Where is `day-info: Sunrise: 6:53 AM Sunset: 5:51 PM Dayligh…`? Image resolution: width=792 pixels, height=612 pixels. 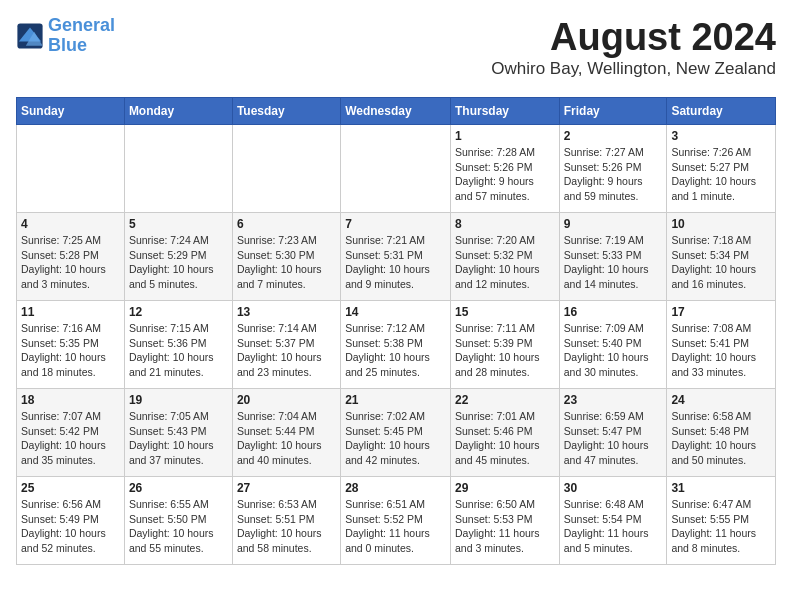
day-info: Sunrise: 6:53 AM Sunset: 5:51 PM Dayligh… is located at coordinates (286, 526).